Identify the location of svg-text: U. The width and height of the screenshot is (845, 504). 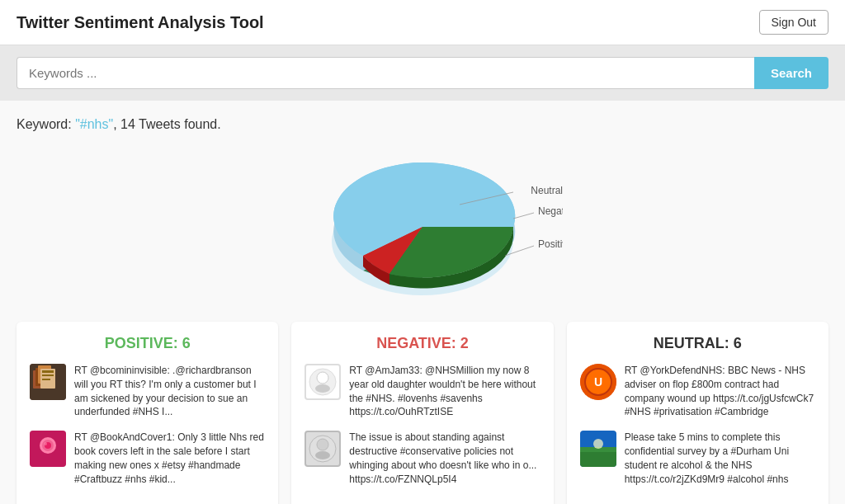
(598, 382).